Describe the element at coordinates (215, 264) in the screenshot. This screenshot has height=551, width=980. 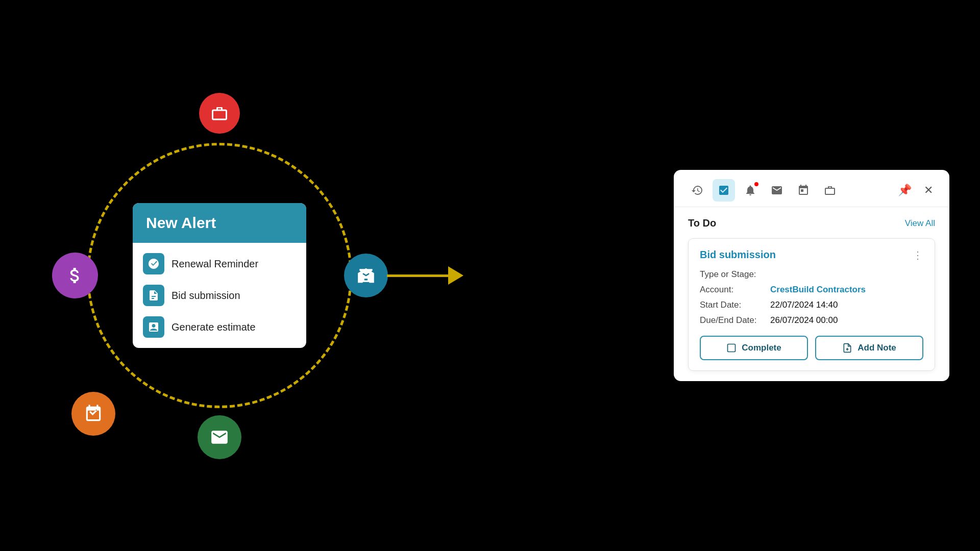
I see `alert-item-label-renewal: Renewal Reminder` at that location.